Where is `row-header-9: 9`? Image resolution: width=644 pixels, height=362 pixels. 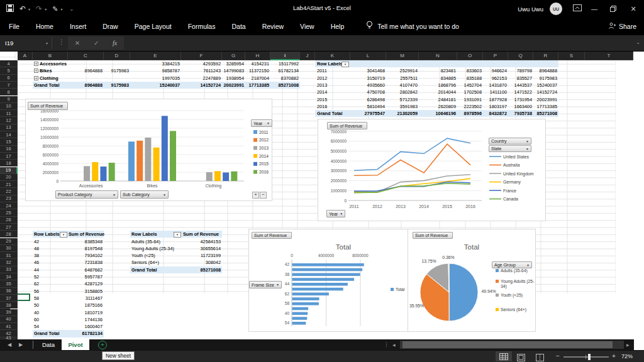 row-header-9: 9 is located at coordinates (9, 99).